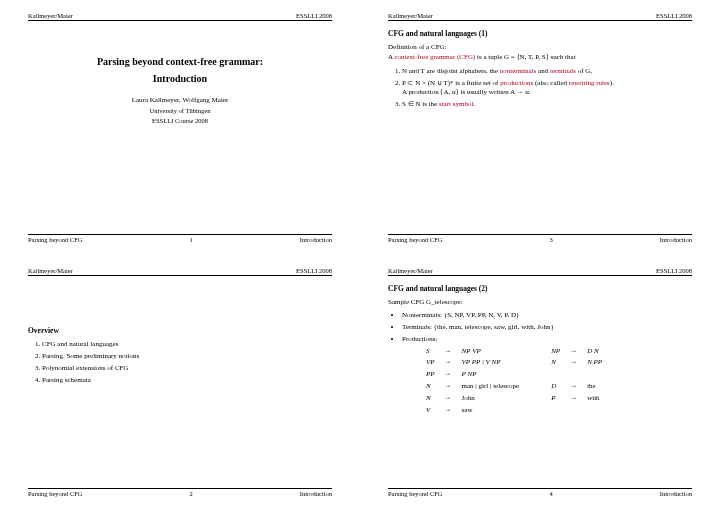  What do you see at coordinates (180, 62) in the screenshot?
I see `page-title: Parsing beyond context-free grammar:` at bounding box center [180, 62].